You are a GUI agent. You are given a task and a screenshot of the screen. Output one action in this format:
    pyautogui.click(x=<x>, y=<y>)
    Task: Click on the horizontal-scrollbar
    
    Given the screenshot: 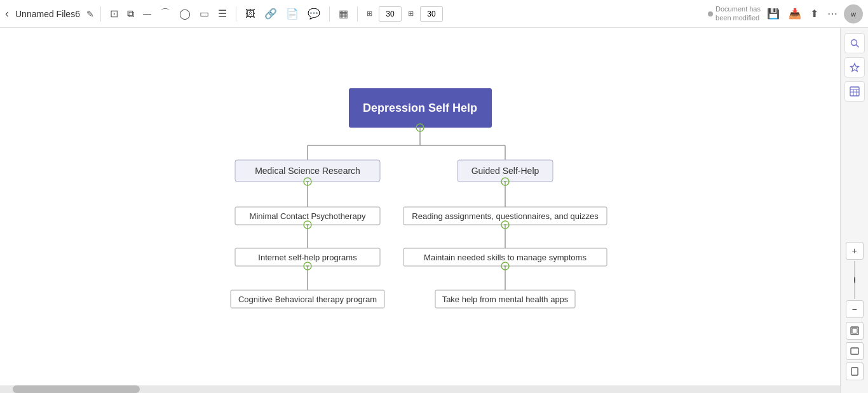 What is the action you would take?
    pyautogui.click(x=420, y=389)
    